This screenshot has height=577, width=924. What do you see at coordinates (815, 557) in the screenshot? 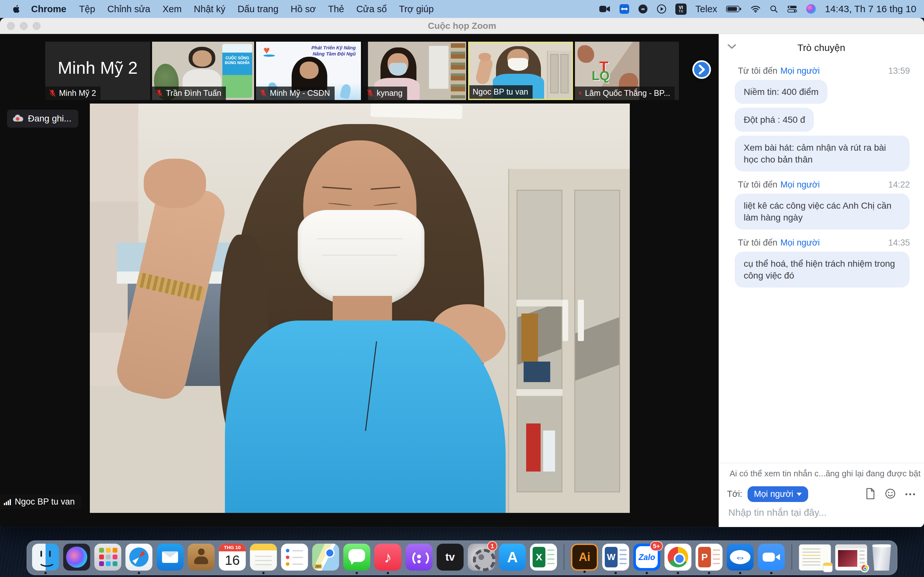
I see `minimized-notes-window` at bounding box center [815, 557].